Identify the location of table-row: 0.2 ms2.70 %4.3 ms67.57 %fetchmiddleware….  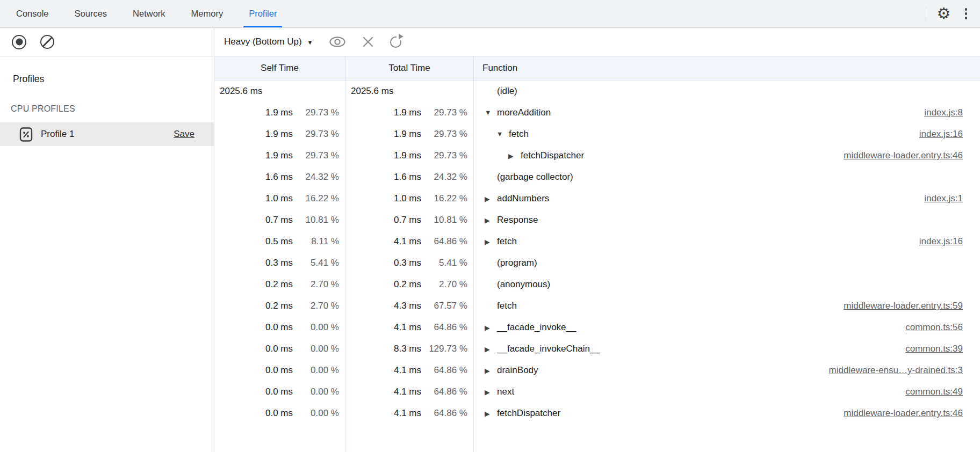
(597, 306).